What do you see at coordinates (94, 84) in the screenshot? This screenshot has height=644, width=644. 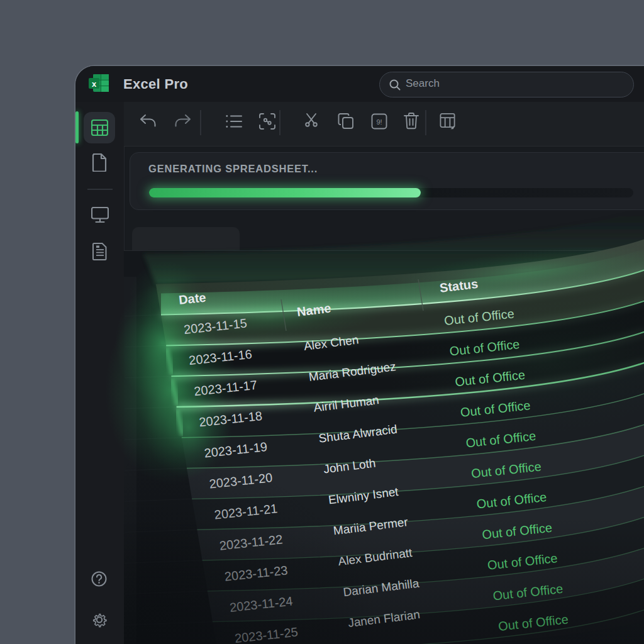 I see `svg-text: x` at bounding box center [94, 84].